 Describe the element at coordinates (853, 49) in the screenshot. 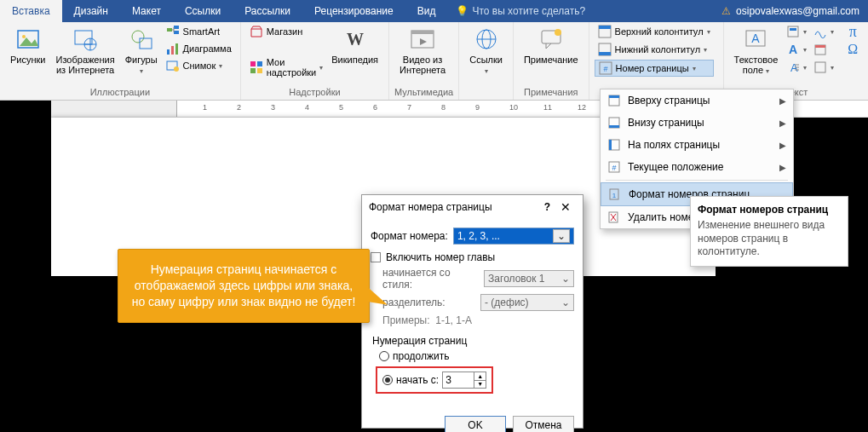

I see `symbol-icon: Ω` at that location.